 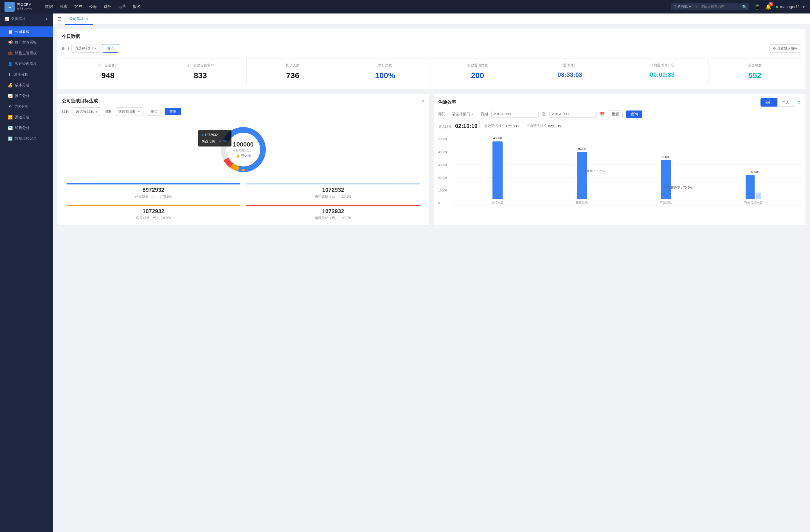 I want to click on bar-name-effective: 有效通话, so click(x=666, y=203).